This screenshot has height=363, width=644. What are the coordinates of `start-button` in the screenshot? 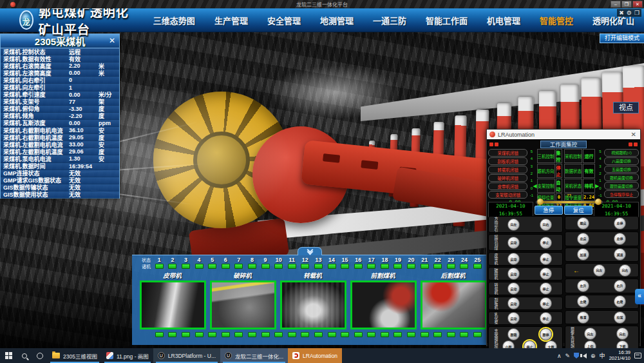 It's located at (8, 356).